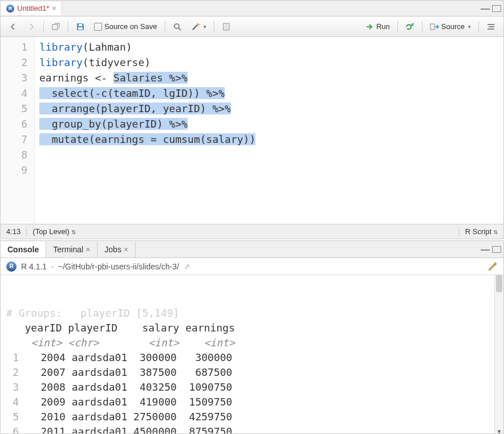  What do you see at coordinates (10, 9) in the screenshot?
I see `r-file-icon: R` at bounding box center [10, 9].